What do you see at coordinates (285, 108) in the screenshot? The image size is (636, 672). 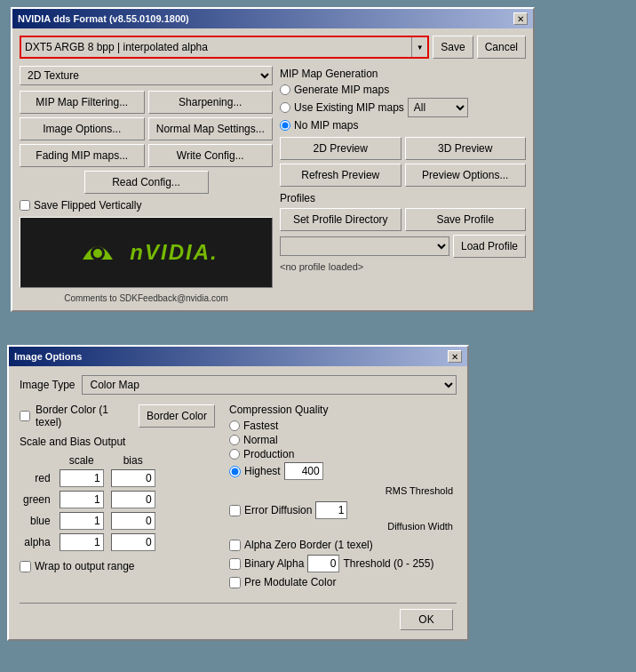 I see `use-existing-mip-radio` at bounding box center [285, 108].